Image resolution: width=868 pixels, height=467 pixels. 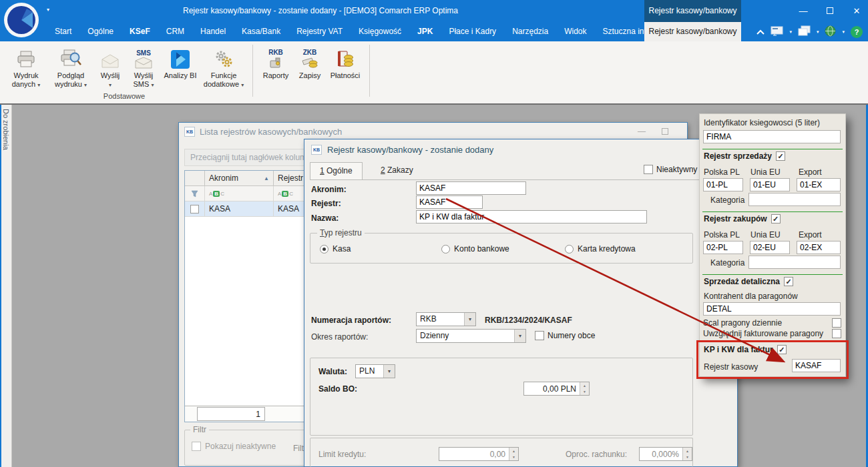 I want to click on header-akronim: Akronim▲, so click(x=239, y=179).